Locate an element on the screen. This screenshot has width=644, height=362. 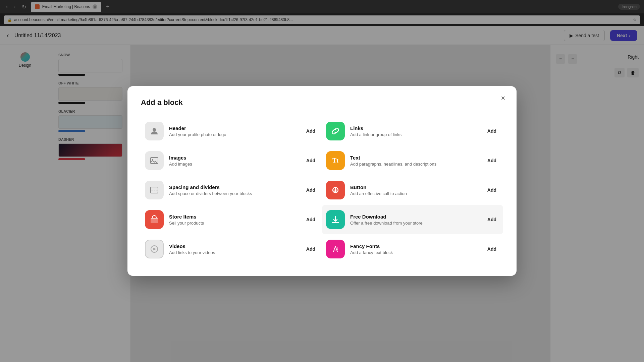
images-add-button: Add is located at coordinates (311, 161).